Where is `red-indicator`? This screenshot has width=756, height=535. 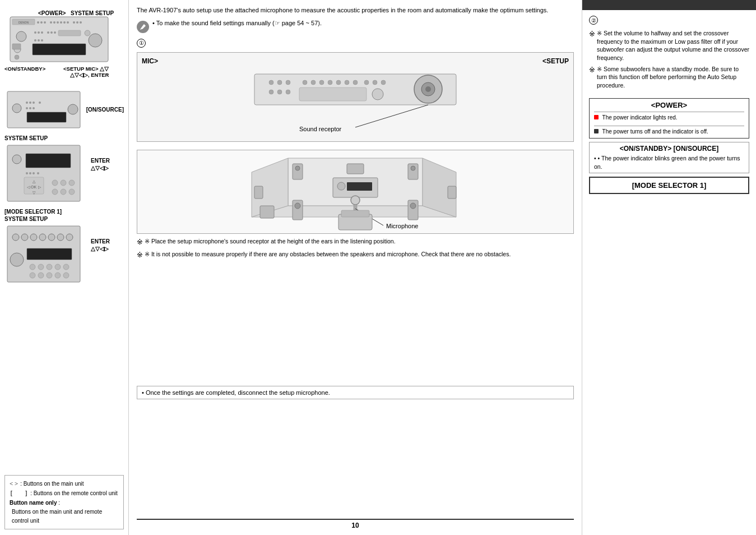 red-indicator is located at coordinates (596, 117).